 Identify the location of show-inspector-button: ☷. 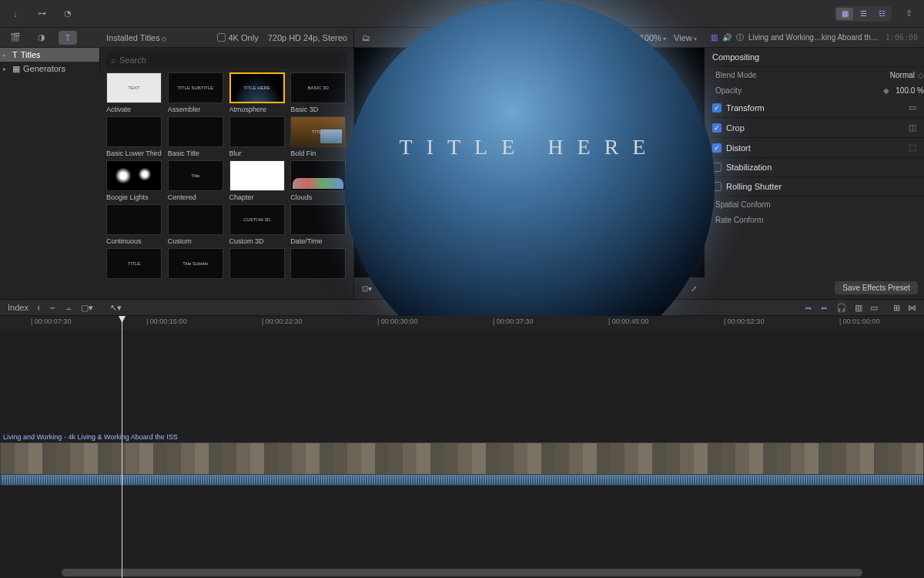
(882, 14).